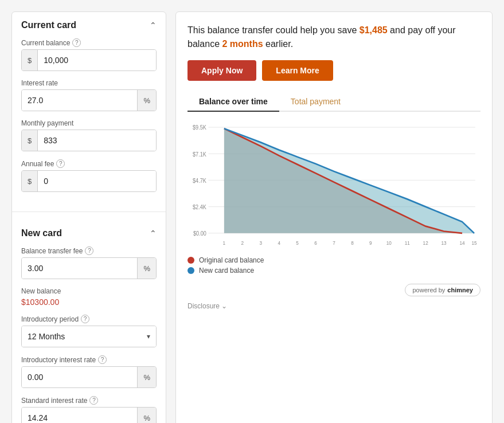  What do you see at coordinates (89, 123) in the screenshot?
I see `monthly-payment-label: Monthly payment` at bounding box center [89, 123].